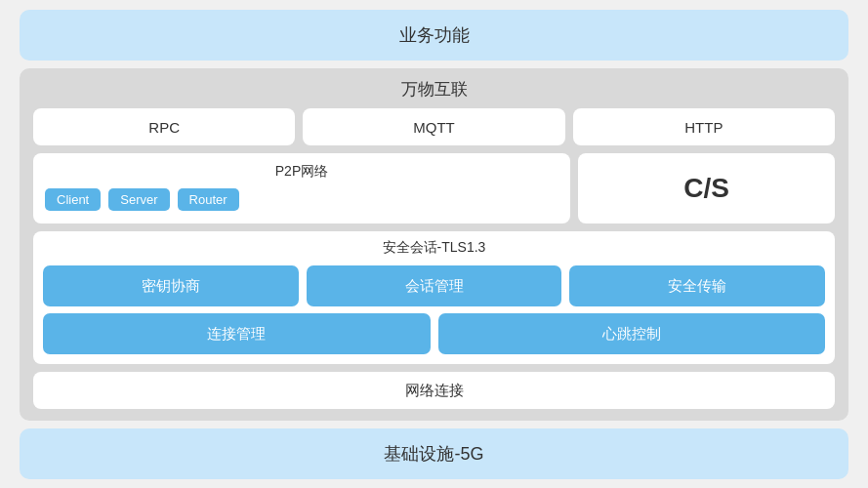 This screenshot has height=488, width=868. I want to click on bottom-layer-label: 基础设施-5G, so click(434, 454).